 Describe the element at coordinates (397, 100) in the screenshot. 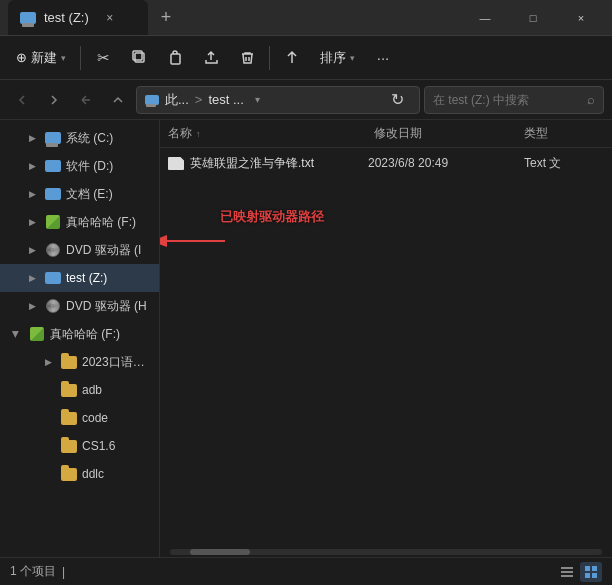

I see `refresh-button: ↻` at that location.